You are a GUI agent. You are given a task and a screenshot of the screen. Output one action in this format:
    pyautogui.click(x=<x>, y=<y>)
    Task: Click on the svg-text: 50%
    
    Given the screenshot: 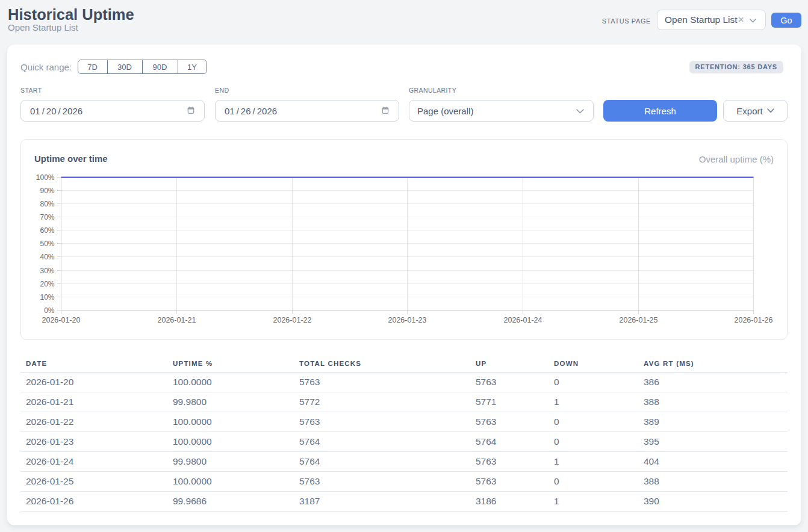 What is the action you would take?
    pyautogui.click(x=47, y=244)
    